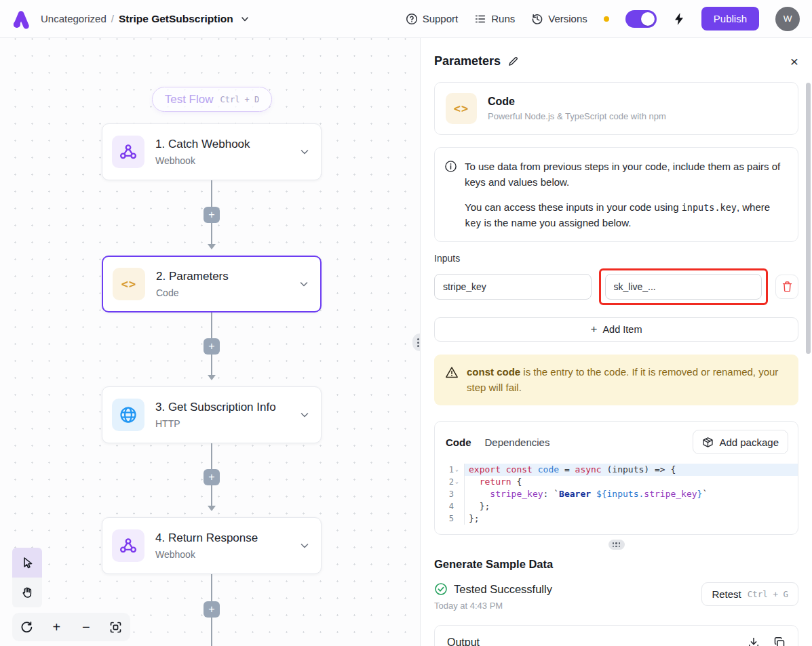 Image resolution: width=812 pixels, height=646 pixels. Describe the element at coordinates (559, 19) in the screenshot. I see `versions-button: Versions` at that location.